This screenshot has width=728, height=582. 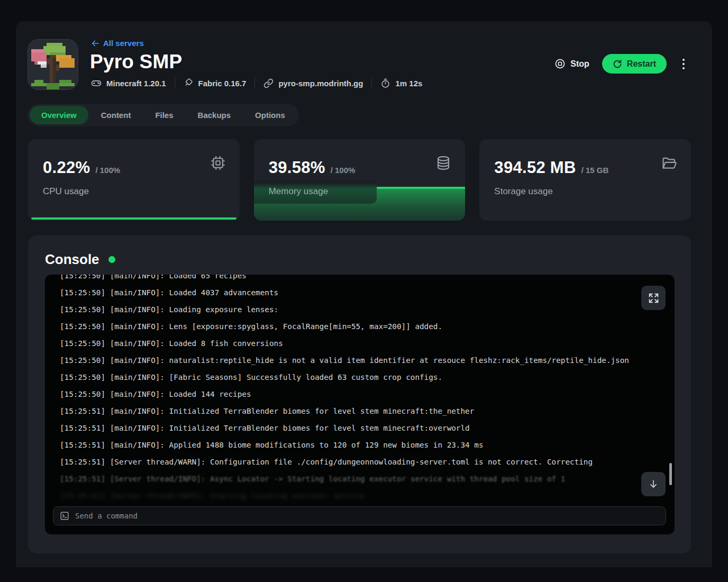 What do you see at coordinates (669, 164) in the screenshot?
I see `folder-open-icon` at bounding box center [669, 164].